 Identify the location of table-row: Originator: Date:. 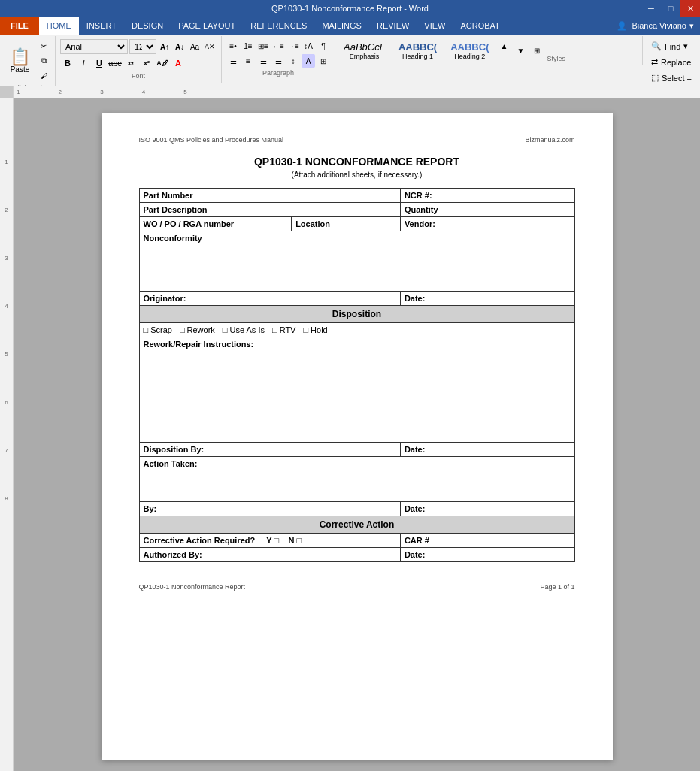
(356, 299).